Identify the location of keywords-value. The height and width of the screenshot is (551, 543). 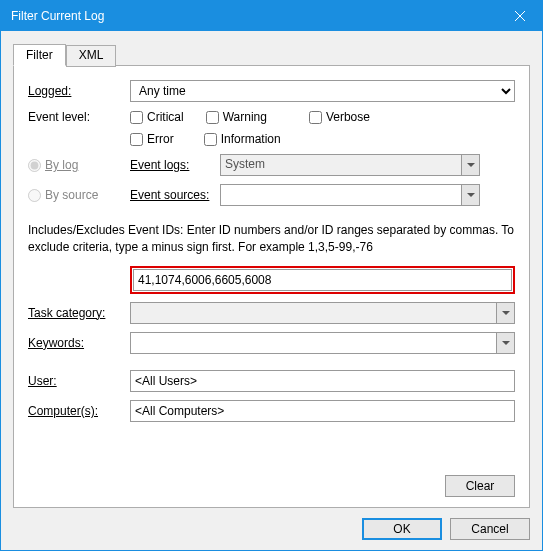
(314, 343).